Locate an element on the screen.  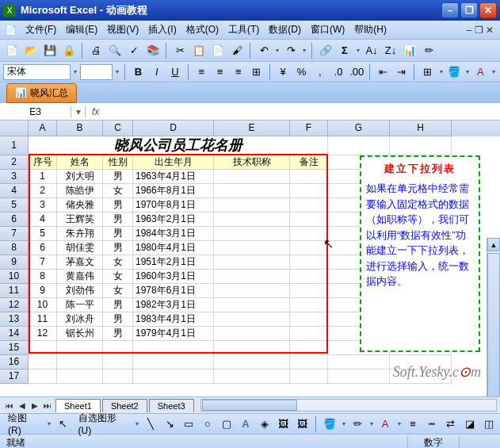
row-header: 4 is located at coordinates (14, 191).